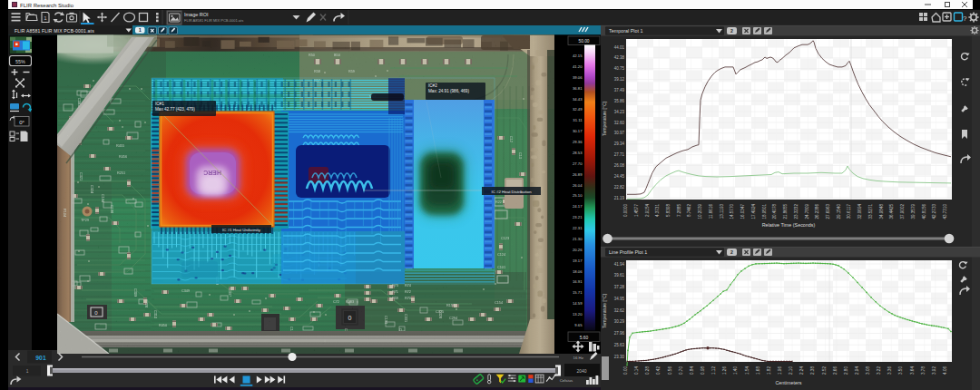 The image size is (980, 390). What do you see at coordinates (433, 85) in the screenshot?
I see `svg-text: IC#2` at bounding box center [433, 85].